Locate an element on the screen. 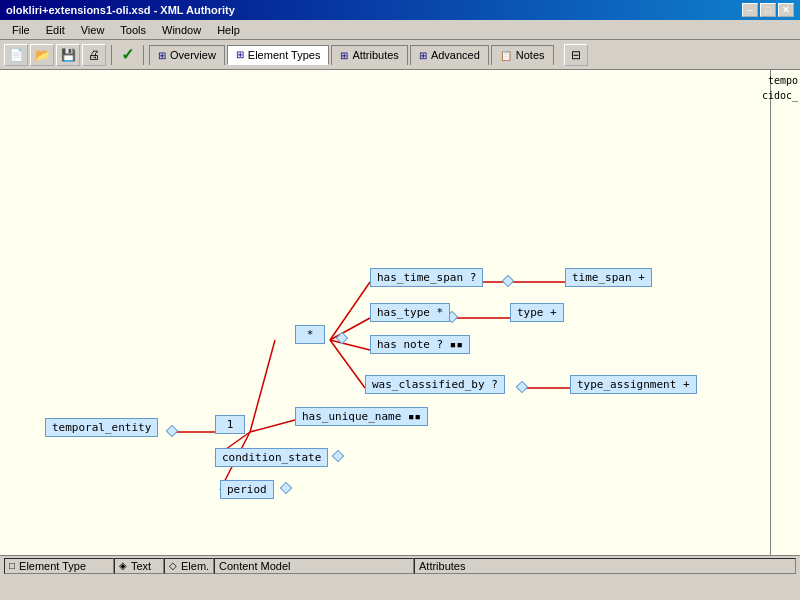 Image resolution: width=800 pixels, height=600 pixels. node-was-classified-by: was_classified_by ? is located at coordinates (435, 384).